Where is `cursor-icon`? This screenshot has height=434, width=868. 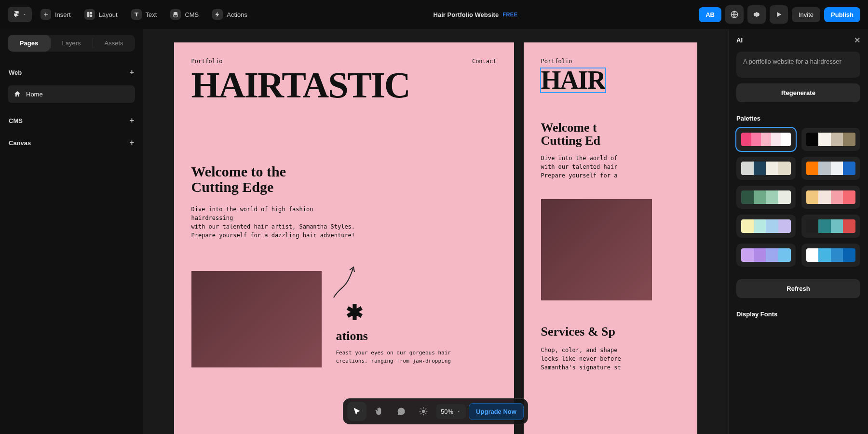
cursor-icon is located at coordinates (357, 411).